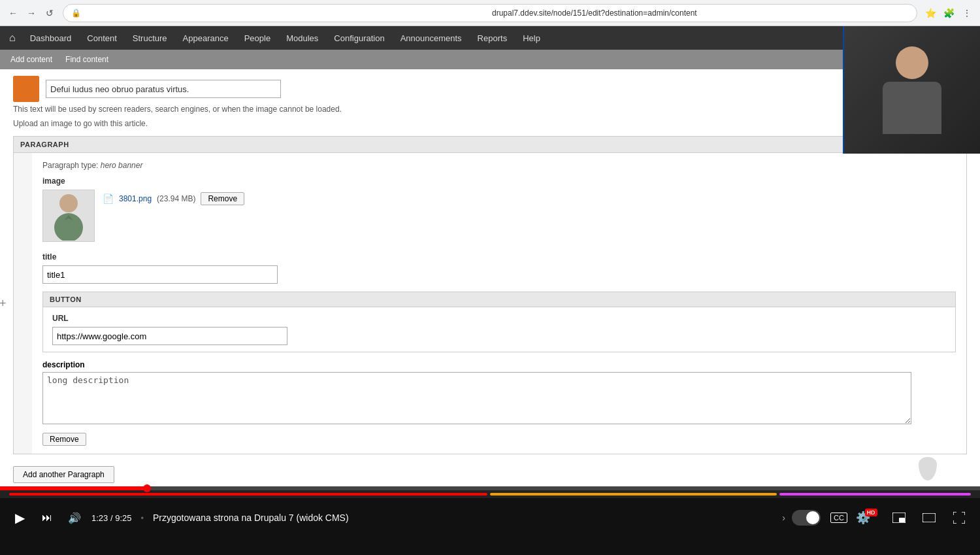 The width and height of the screenshot is (980, 555). I want to click on person-body, so click(912, 108).